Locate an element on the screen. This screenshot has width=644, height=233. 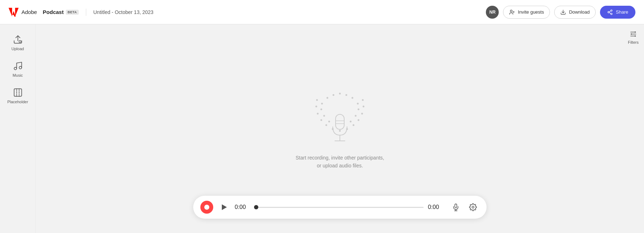
filters-label: Filters is located at coordinates (633, 42).